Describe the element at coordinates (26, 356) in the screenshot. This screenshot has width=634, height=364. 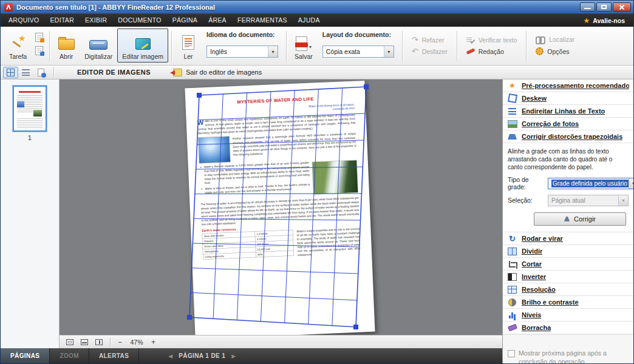
I see `tab-paginas: PÁGINAS` at that location.